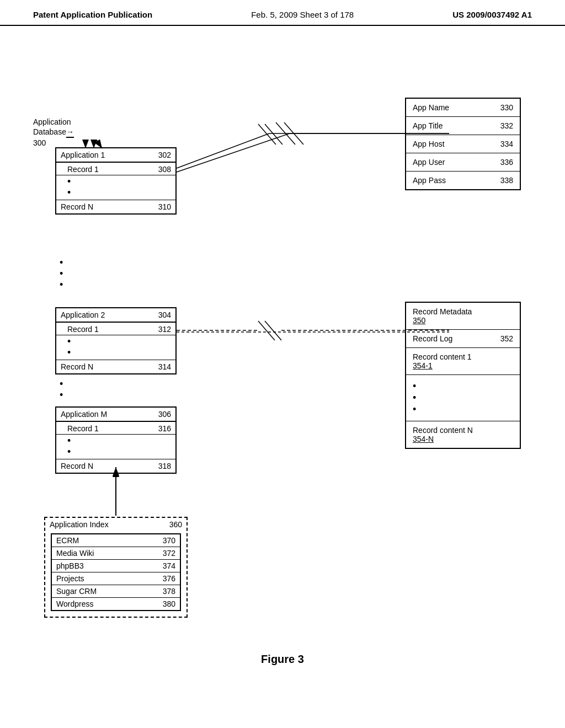  I want to click on app-index-header: Application Index 360, so click(116, 524).